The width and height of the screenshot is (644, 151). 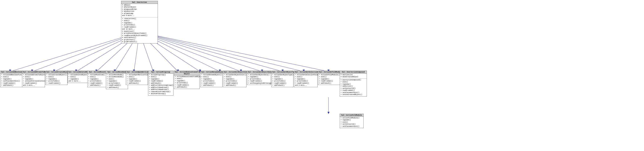 What do you see at coordinates (161, 84) in the screenshot?
I see `box-actionpingroup-methods: + ActionPingroup() + exec() + tagname() …` at bounding box center [161, 84].